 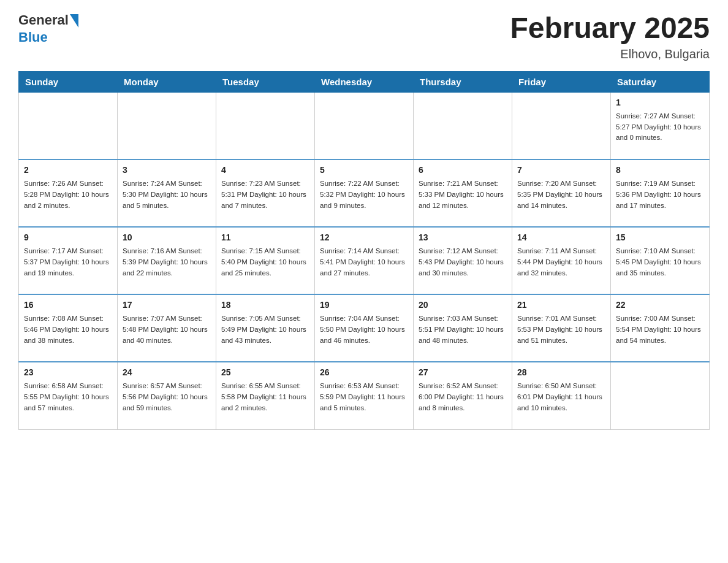 I want to click on day-info: Sunrise: 7:19 AM Sunset: 5:36 PM Dayligh…, so click(x=660, y=195).